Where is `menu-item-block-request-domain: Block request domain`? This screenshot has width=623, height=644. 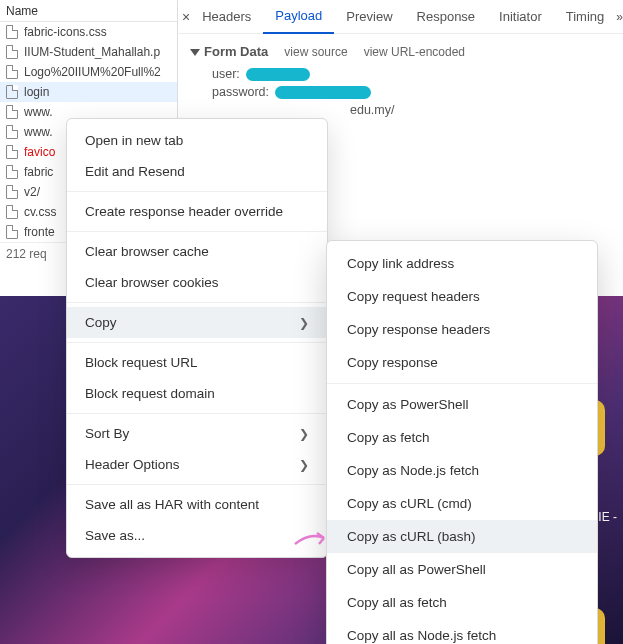 menu-item-block-request-domain: Block request domain is located at coordinates (197, 394).